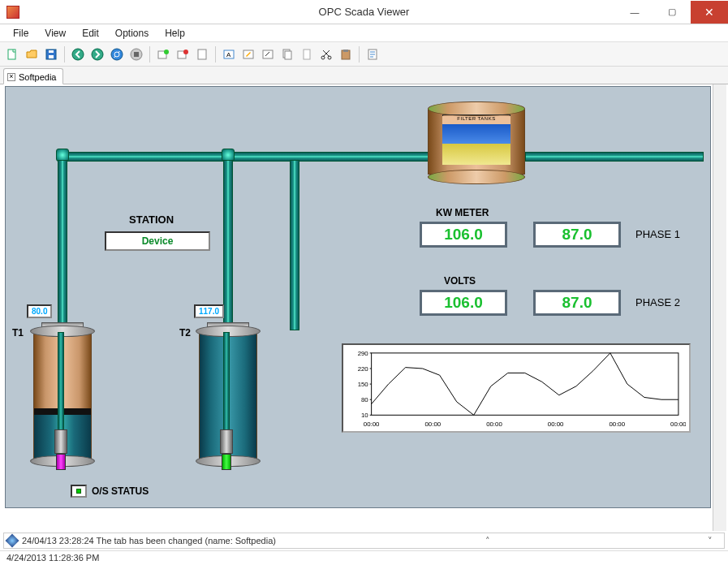  Describe the element at coordinates (614, 157) in the screenshot. I see `pipe-main-right` at that location.